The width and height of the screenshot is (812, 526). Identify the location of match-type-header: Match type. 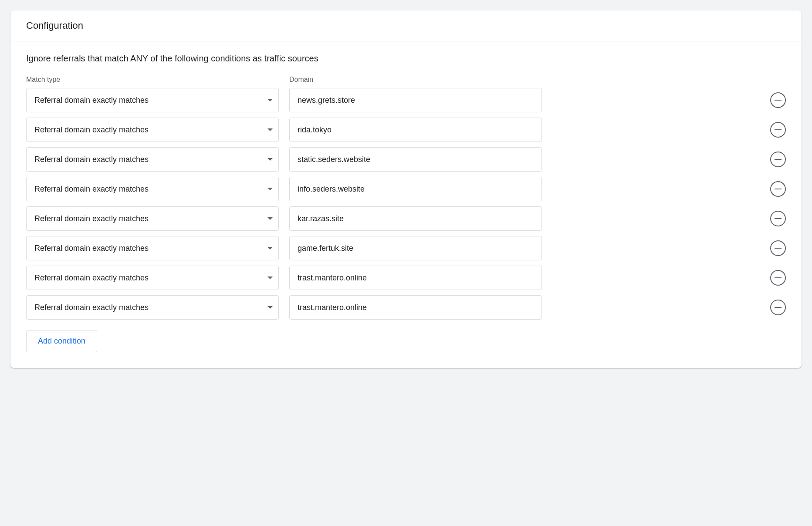
(152, 80).